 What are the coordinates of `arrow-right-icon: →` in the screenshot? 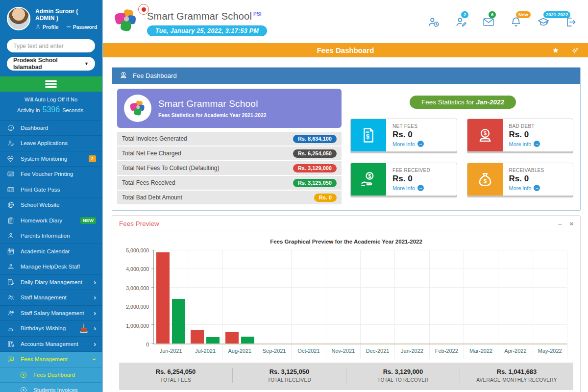 It's located at (420, 144).